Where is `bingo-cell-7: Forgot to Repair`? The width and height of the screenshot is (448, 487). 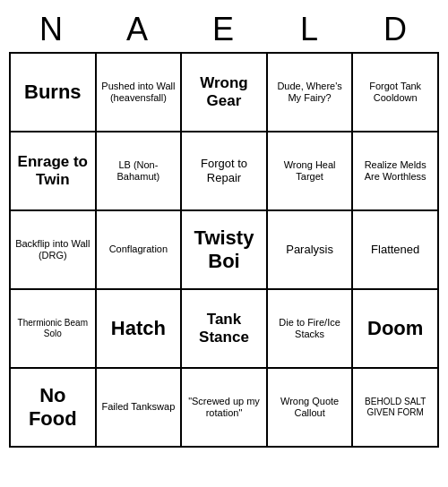
bingo-cell-7: Forgot to Repair is located at coordinates (225, 172).